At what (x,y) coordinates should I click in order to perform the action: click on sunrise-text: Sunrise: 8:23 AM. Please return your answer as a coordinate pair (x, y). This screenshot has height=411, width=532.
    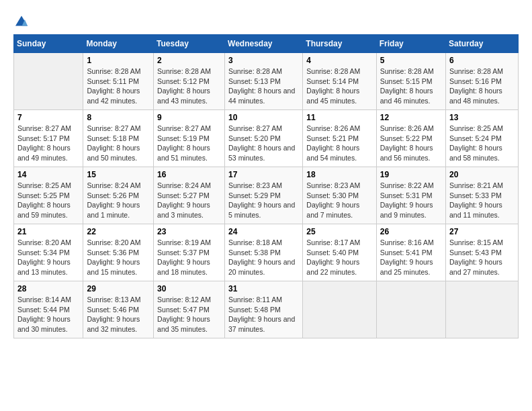
    Looking at the image, I should click on (263, 185).